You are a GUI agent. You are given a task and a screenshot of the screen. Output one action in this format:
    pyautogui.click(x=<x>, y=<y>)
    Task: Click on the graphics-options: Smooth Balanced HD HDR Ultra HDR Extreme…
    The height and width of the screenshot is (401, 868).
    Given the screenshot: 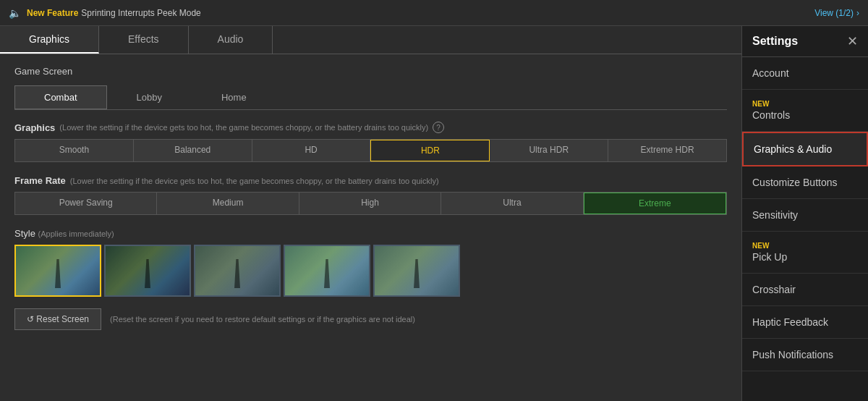 What is the action you would take?
    pyautogui.click(x=370, y=151)
    